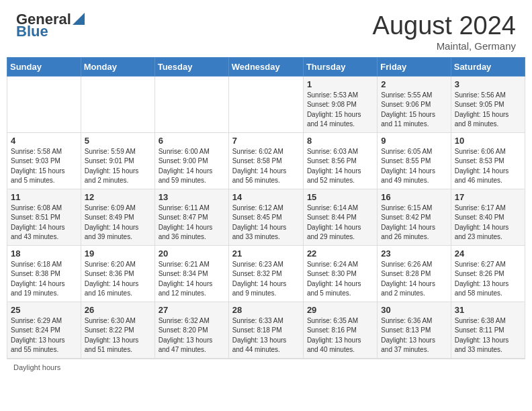 This screenshot has width=532, height=411. What do you see at coordinates (191, 273) in the screenshot?
I see `calendar-cell: 20Sunrise: 6:21 AM Sunset: 8:34 PM Dayli…` at bounding box center [191, 273].